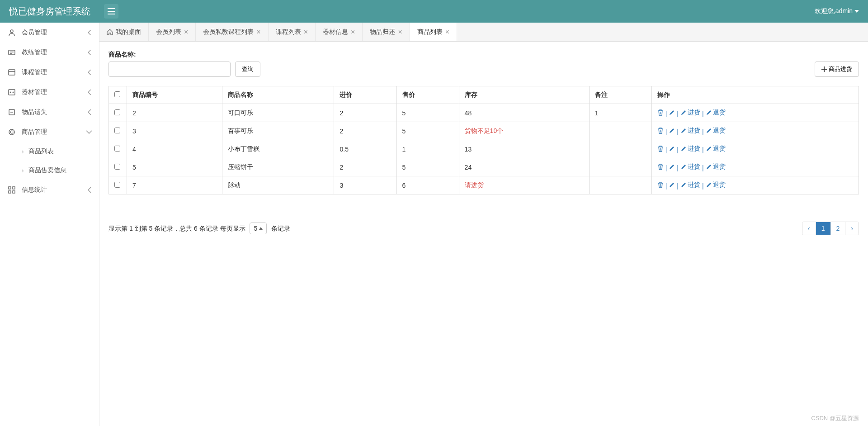  Describe the element at coordinates (118, 94) in the screenshot. I see `select-all-checkbox` at that location.